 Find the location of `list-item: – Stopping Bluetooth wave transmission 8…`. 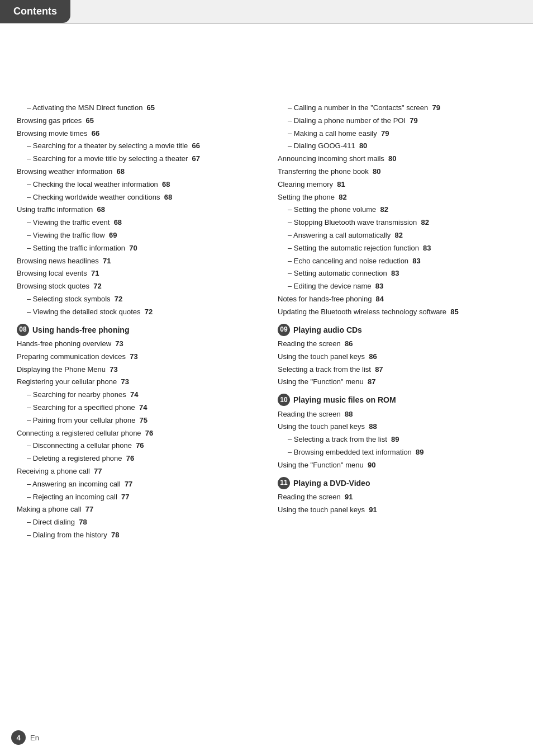

list-item: – Stopping Bluetooth wave transmission 8… is located at coordinates (400, 223).